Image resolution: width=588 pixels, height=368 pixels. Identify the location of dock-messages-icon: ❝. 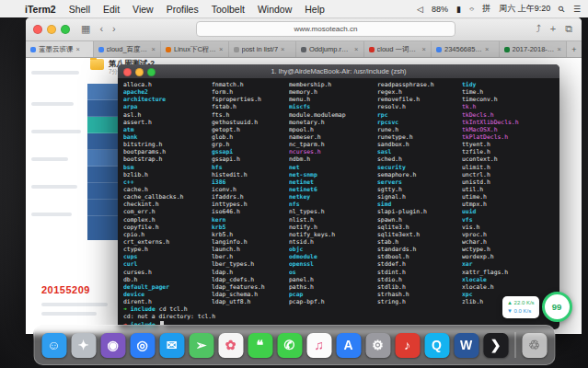
(259, 346).